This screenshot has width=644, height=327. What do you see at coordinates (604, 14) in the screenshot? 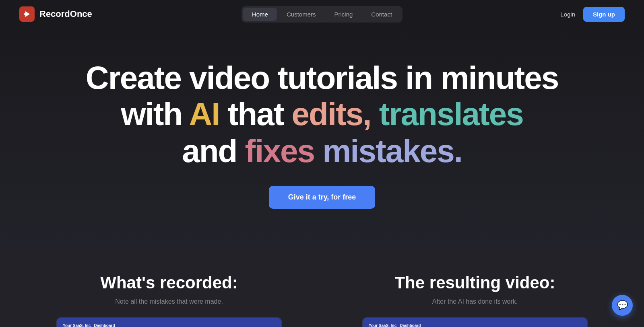
I see `signup-button: Sign up` at bounding box center [604, 14].